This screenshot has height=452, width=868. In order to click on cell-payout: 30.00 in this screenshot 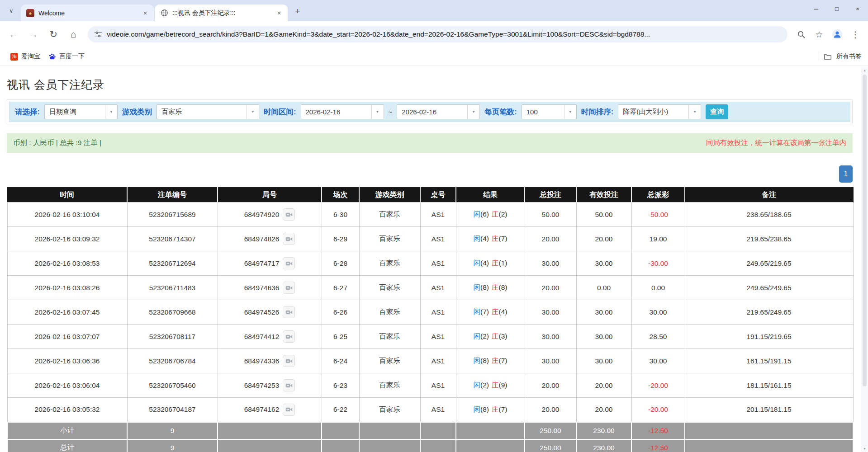, I will do `click(658, 312)`.